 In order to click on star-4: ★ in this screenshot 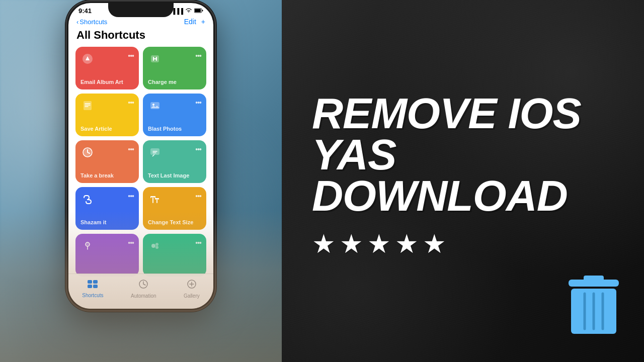, I will do `click(407, 244)`.